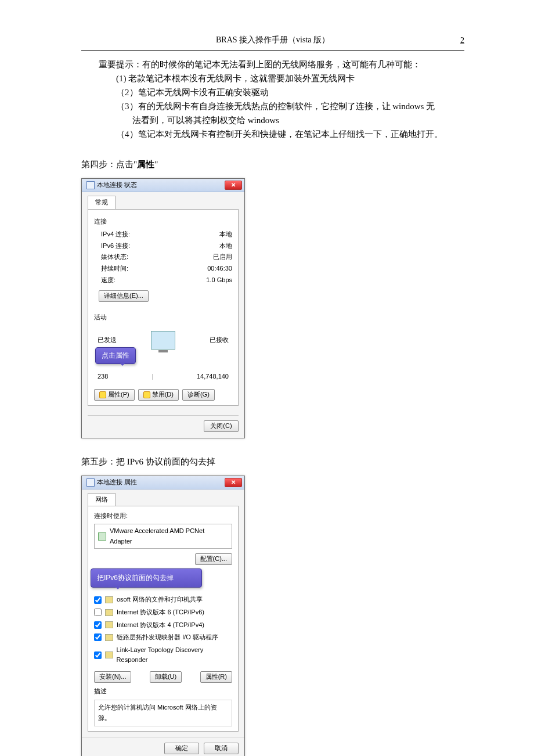 The height and width of the screenshot is (756, 534). Describe the element at coordinates (158, 395) in the screenshot. I see `disable-button: 禁用(D)` at that location.